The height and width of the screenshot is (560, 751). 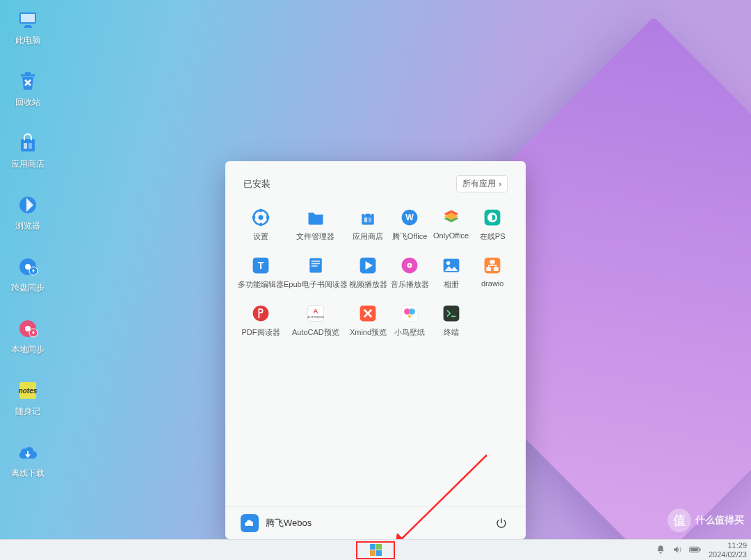 I want to click on browser-icon, so click(x=28, y=205).